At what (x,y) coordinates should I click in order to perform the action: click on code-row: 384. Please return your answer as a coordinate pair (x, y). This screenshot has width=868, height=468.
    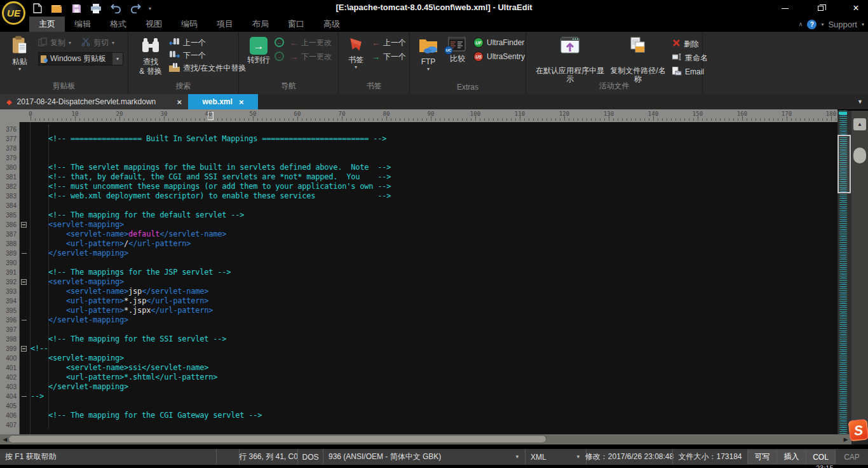
    Looking at the image, I should click on (419, 206).